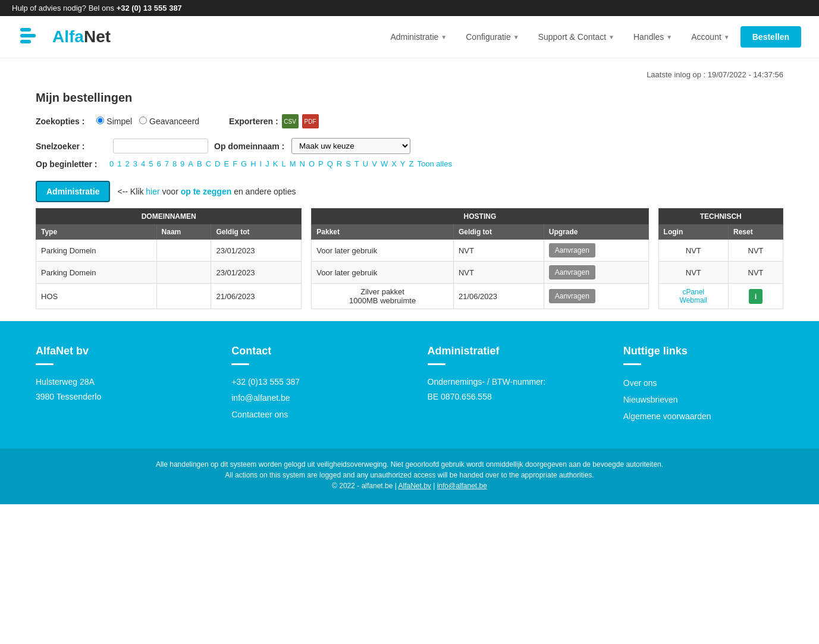 This screenshot has height=644, width=819. What do you see at coordinates (694, 292) in the screenshot?
I see `cpanel-link: cPanel` at bounding box center [694, 292].